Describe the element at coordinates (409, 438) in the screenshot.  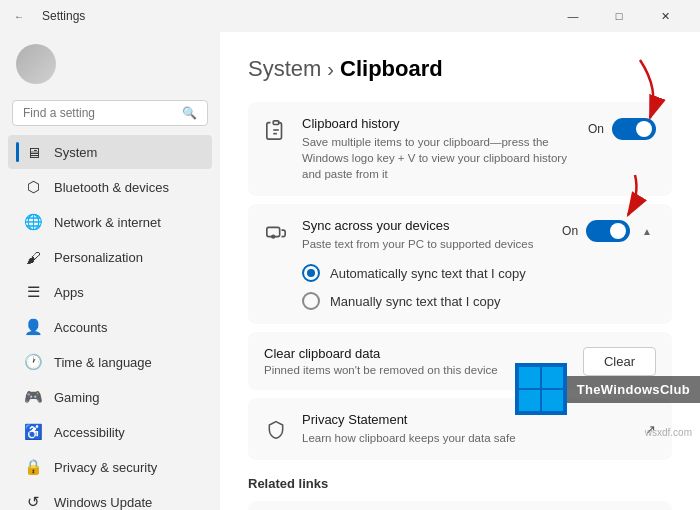
I see `privacy-desc: Learn how clipboard keeps your data safe` at that location.